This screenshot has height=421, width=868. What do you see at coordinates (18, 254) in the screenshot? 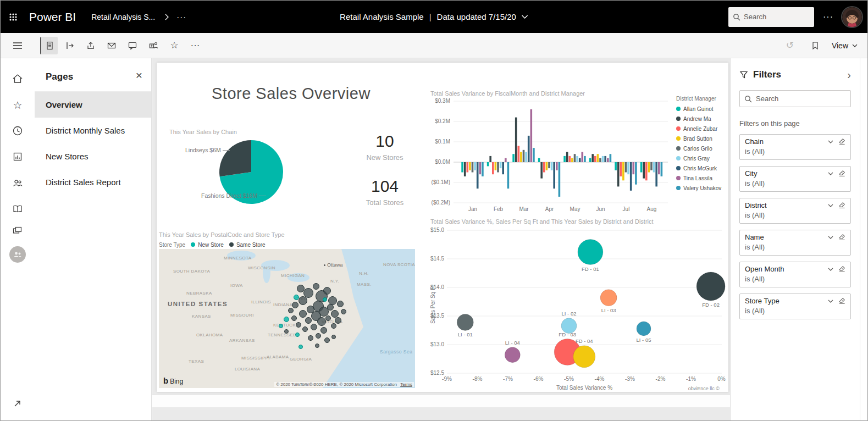
I see `workspace-avatar` at bounding box center [18, 254].